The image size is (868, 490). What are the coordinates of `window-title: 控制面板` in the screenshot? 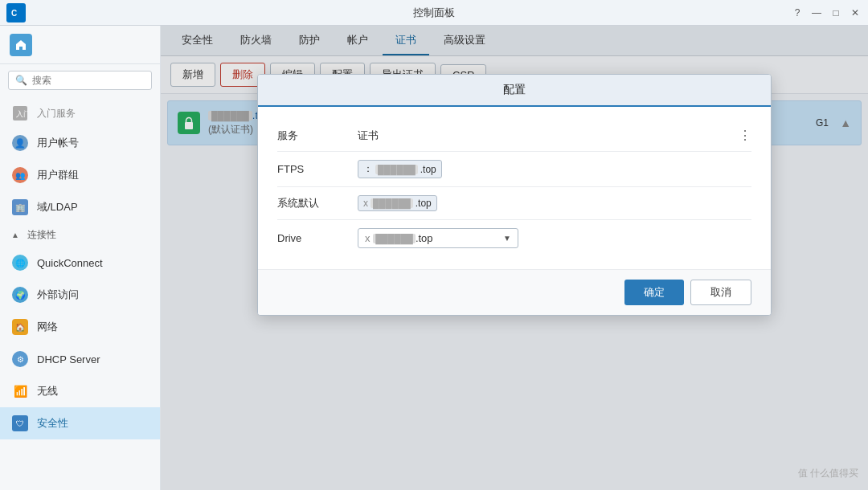 It's located at (434, 13).